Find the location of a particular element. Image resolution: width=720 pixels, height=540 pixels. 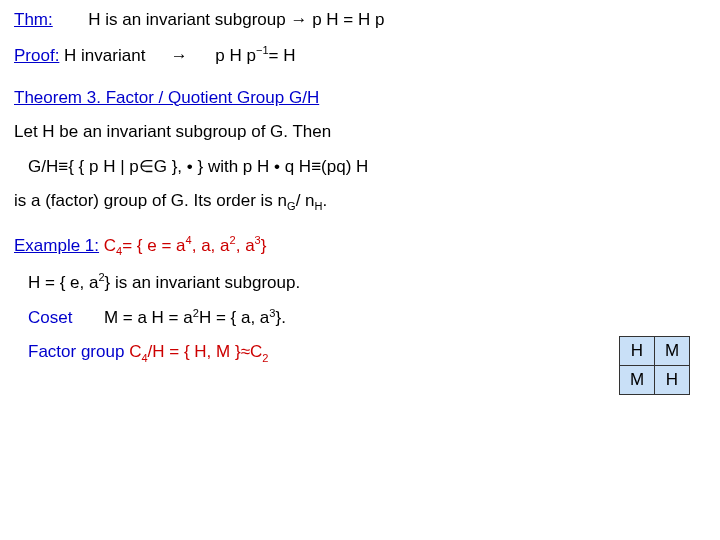

theorem3-def: G/H ≡ { { p H | p ∈ G }, • } with p H • … is located at coordinates (360, 166).